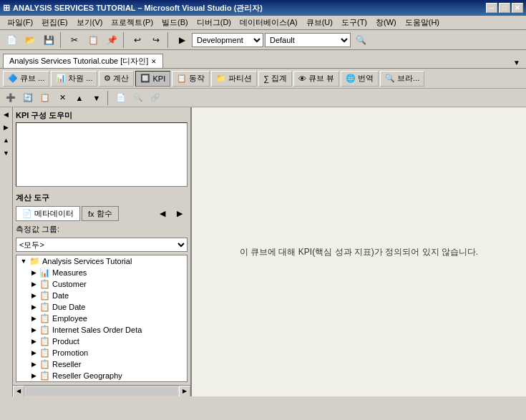  What do you see at coordinates (69, 273) in the screenshot?
I see `tree-label-measures: Measures` at bounding box center [69, 273].